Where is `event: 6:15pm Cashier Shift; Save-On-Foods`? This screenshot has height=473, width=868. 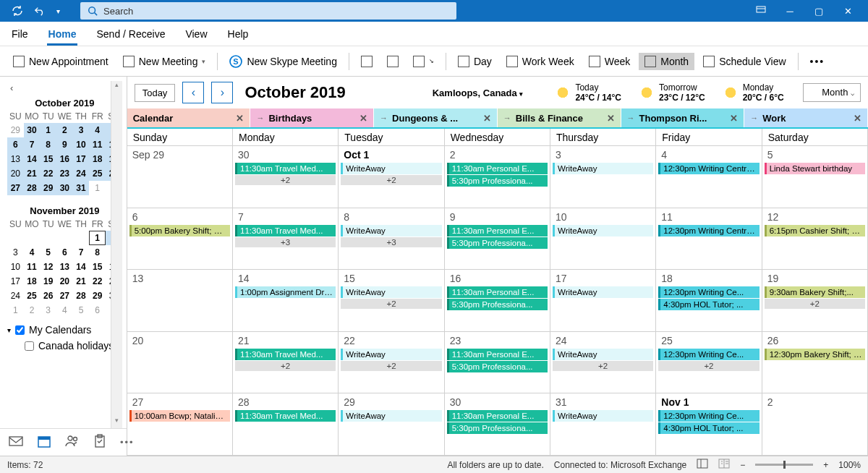
event: 6:15pm Cashier Shift; Save-On-Foods is located at coordinates (814, 231).